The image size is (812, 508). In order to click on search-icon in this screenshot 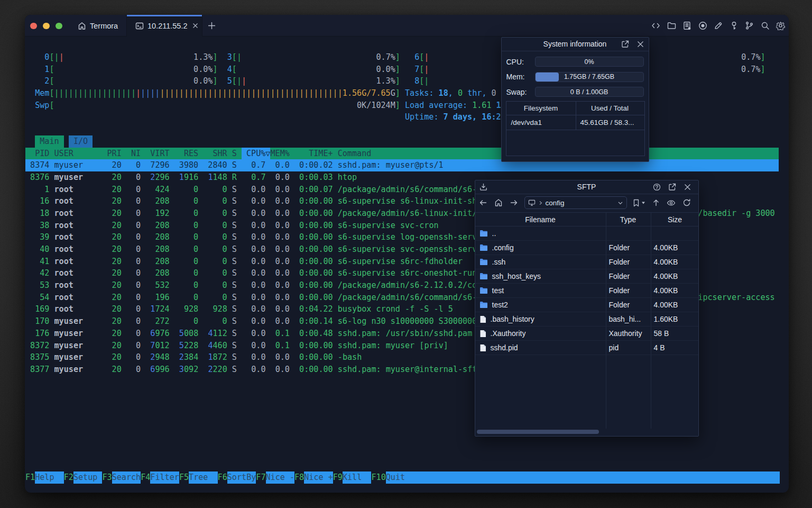, I will do `click(765, 25)`.